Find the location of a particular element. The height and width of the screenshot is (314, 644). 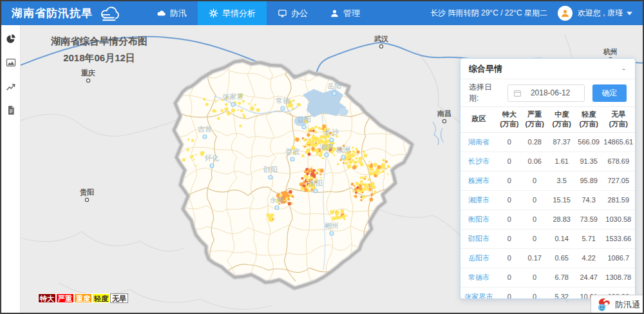

table-cell: 0.14 is located at coordinates (562, 239).